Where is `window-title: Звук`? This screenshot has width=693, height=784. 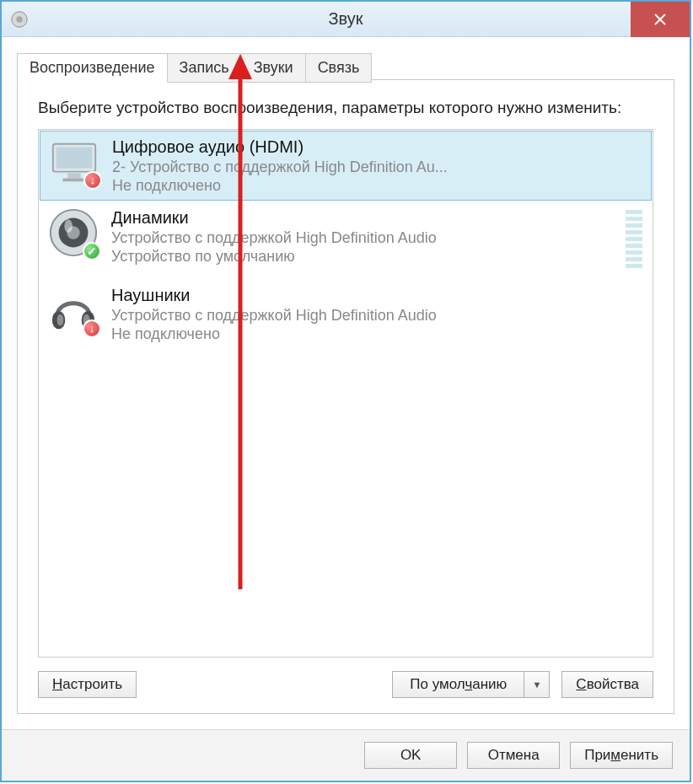
window-title: Звук is located at coordinates (346, 19).